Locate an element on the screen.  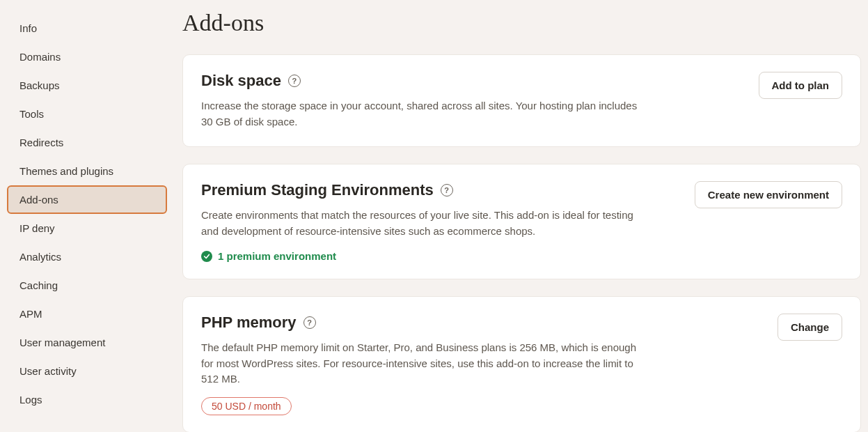
sidebar-item-ip-deny: IP deny is located at coordinates (86, 229).